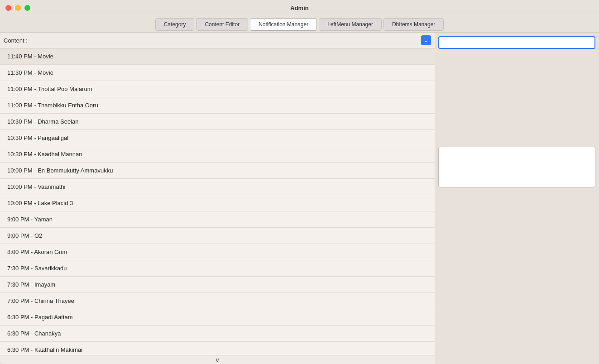  What do you see at coordinates (217, 301) in the screenshot?
I see `list-item: 7:00 PM - Chinna Thayee` at bounding box center [217, 301].